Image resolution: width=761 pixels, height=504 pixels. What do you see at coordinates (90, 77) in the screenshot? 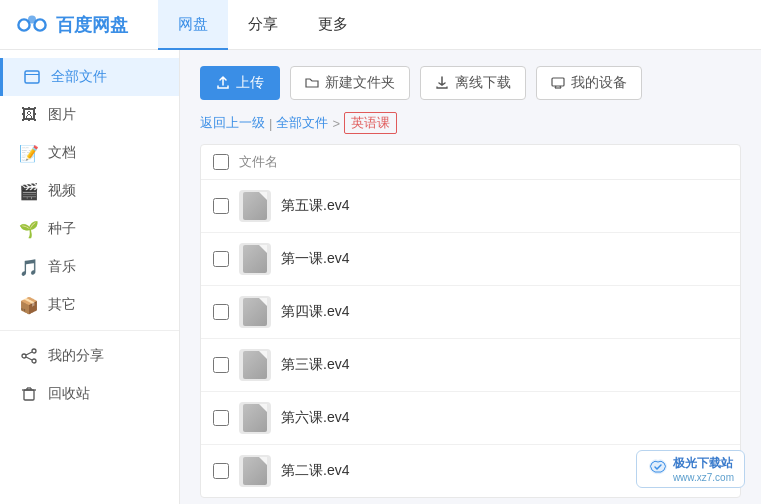
I see `sidebar-item-all-files: 全部文件` at bounding box center [90, 77].